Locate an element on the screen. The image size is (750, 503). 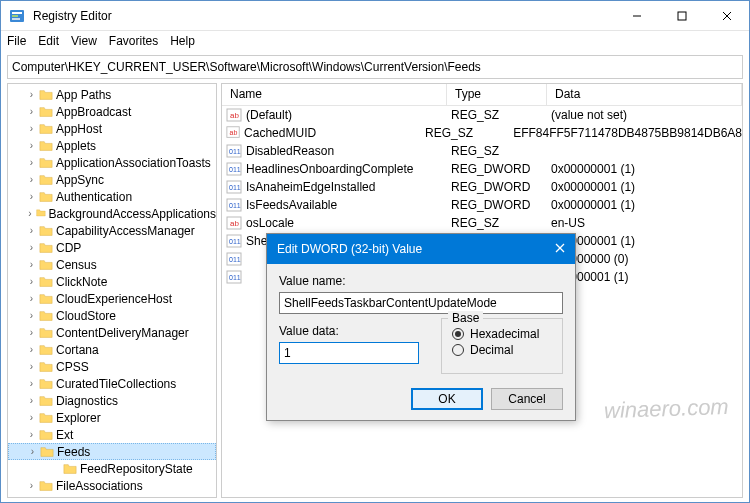
tree-item-label: Feeds is located at coordinates (74, 452).